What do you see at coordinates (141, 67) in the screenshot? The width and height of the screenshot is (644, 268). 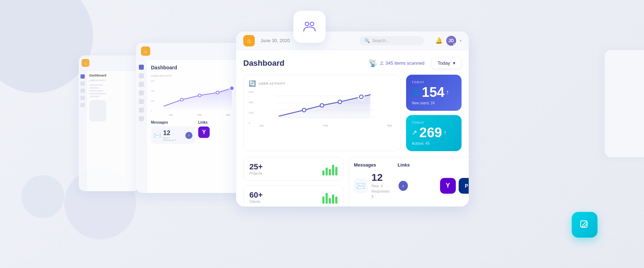 I see `p2-nav-active` at bounding box center [141, 67].